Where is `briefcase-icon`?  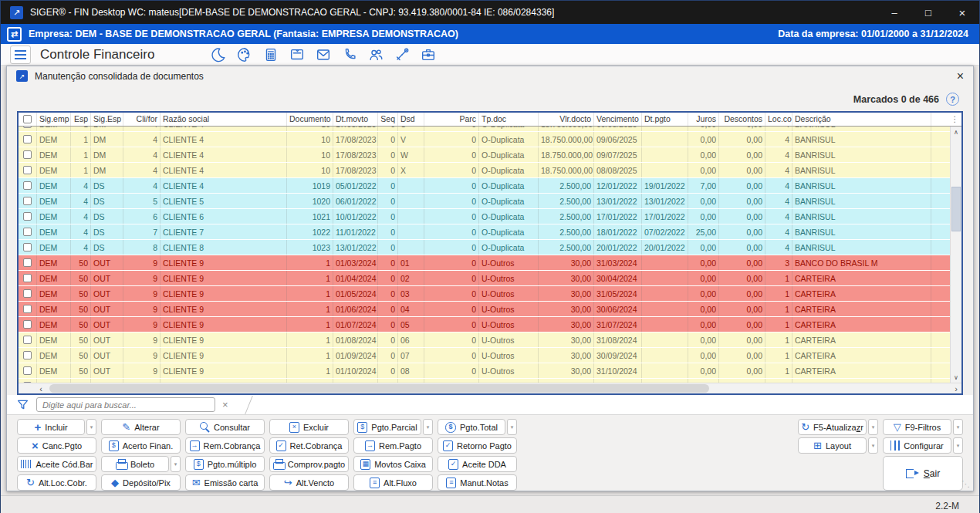 briefcase-icon is located at coordinates (428, 55).